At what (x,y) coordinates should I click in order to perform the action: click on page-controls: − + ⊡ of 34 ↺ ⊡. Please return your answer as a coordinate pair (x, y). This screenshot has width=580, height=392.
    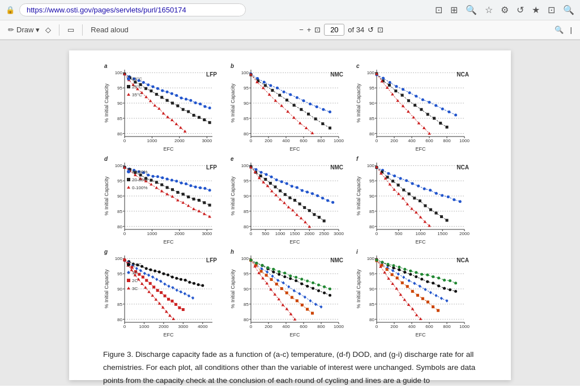
    Looking at the image, I should click on (341, 29).